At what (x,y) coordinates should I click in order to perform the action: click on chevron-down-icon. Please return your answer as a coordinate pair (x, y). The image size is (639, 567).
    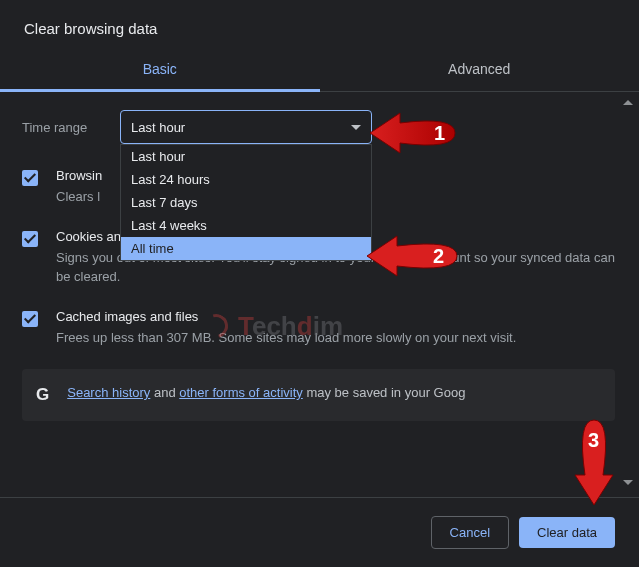
    Looking at the image, I should click on (356, 128).